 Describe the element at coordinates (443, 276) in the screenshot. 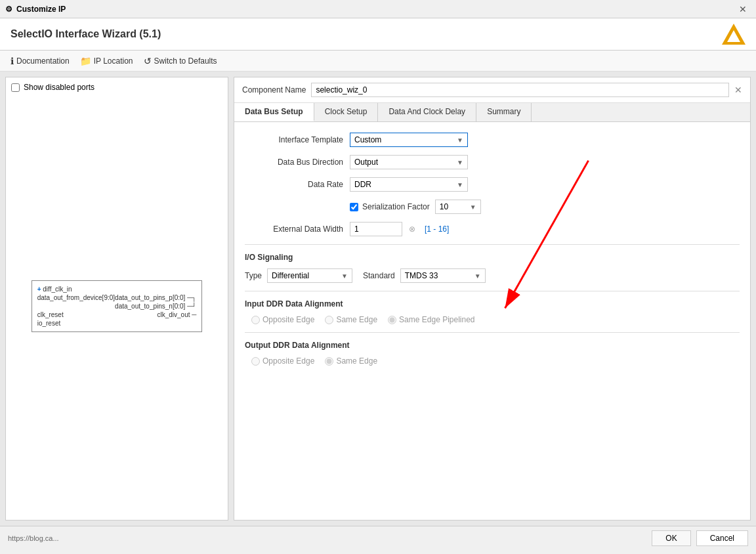

I see `standard-select: TMDS 33 ▼` at that location.